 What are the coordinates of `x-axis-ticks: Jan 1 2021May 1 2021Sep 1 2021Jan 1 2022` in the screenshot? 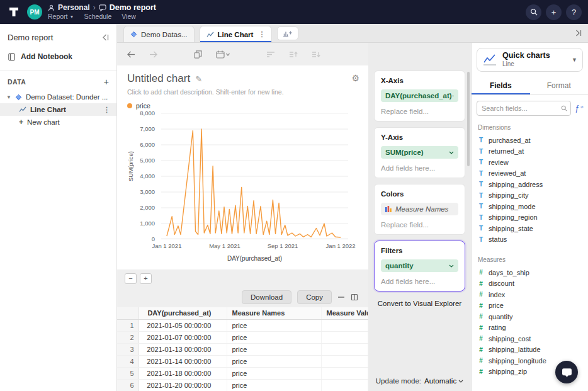 It's located at (254, 246).